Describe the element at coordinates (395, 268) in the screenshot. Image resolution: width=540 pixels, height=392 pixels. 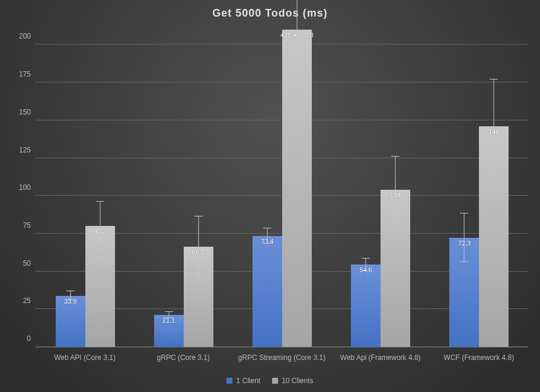
I see `bar-10-clients: 104` at that location.